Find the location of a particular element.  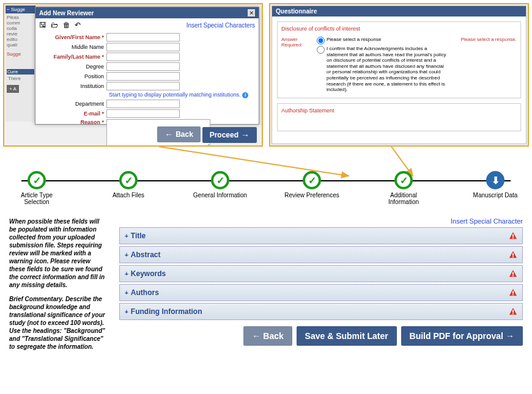

radio-confirm is located at coordinates (320, 50).